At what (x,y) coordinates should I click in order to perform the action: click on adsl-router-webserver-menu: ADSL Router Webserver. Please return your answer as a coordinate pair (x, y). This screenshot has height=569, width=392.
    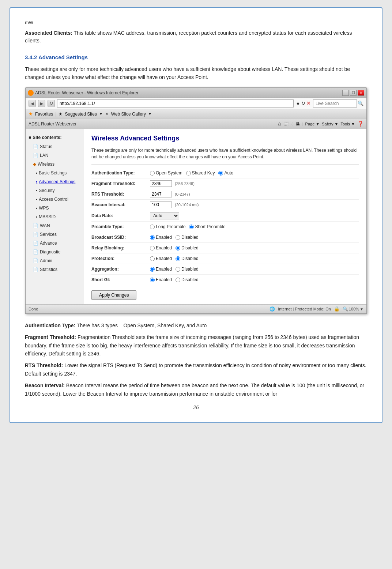
    Looking at the image, I should click on (53, 124).